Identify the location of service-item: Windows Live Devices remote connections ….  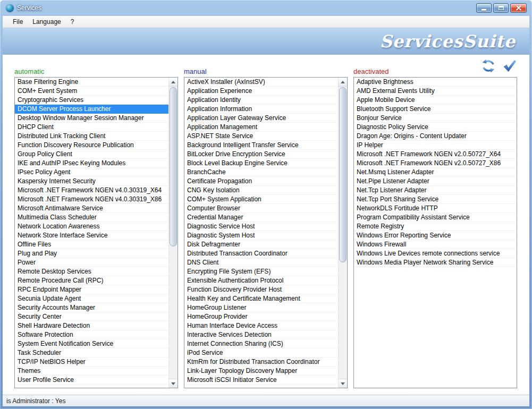
(435, 254).